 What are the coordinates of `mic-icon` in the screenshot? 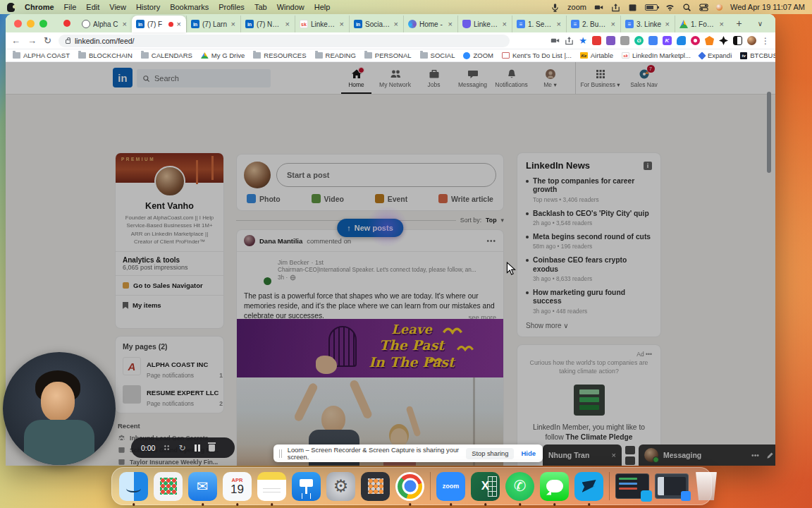 It's located at (555, 7).